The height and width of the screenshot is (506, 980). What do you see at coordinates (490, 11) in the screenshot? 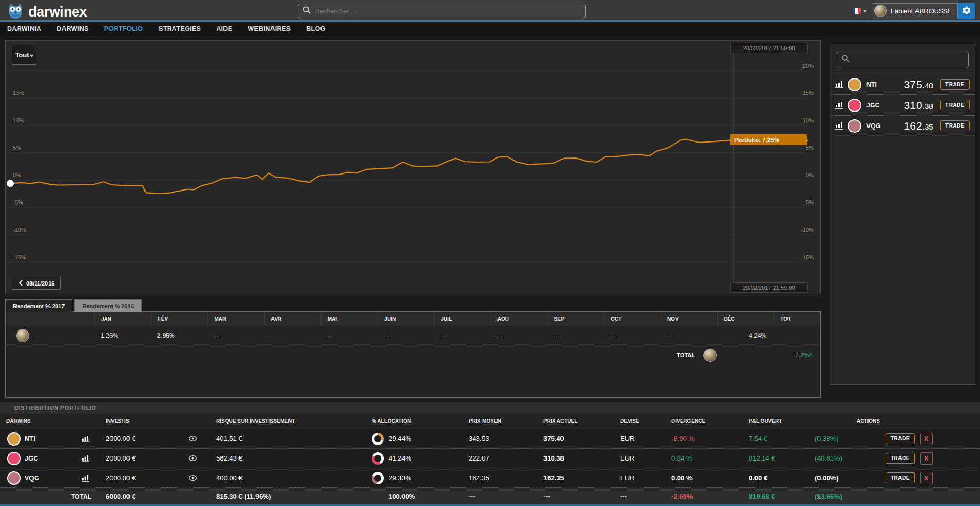
I see `topbar: darwinex ▾ FabienLABROUSSE` at bounding box center [490, 11].